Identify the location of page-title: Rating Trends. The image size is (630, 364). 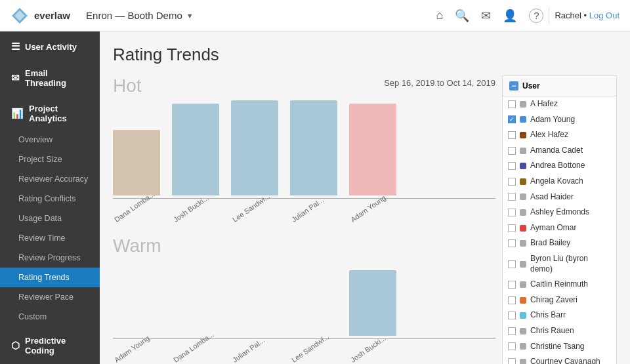
(365, 55).